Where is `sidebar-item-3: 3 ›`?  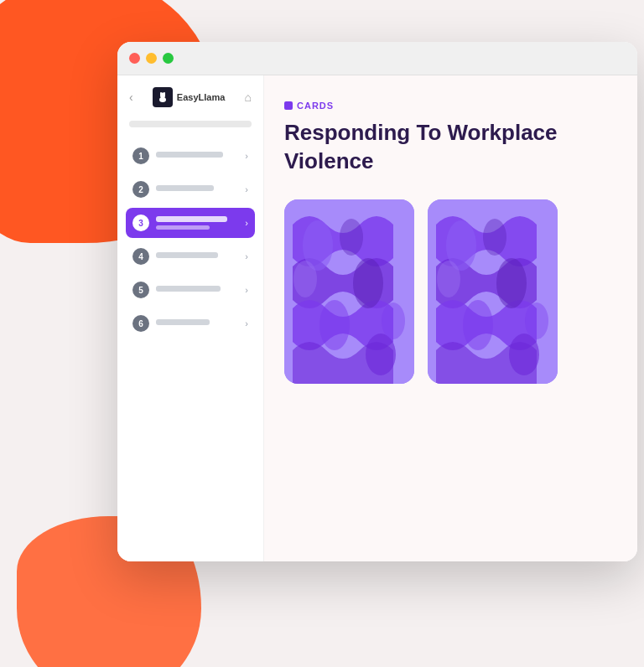 sidebar-item-3: 3 › is located at coordinates (190, 223).